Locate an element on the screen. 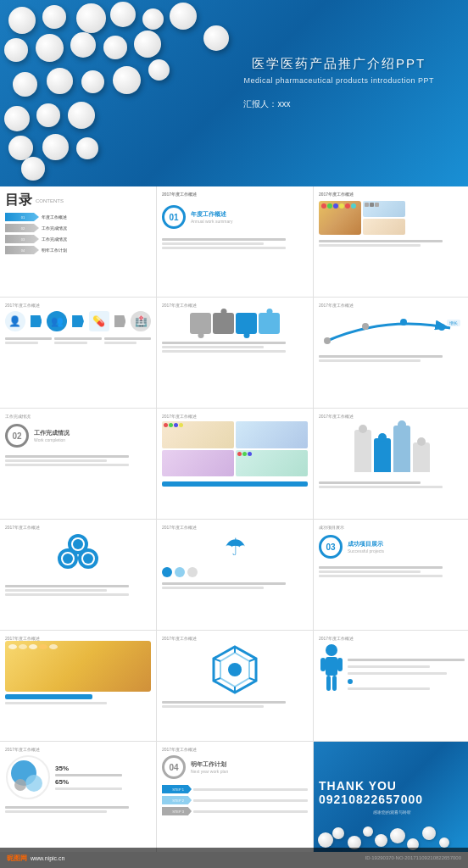  slide-year-pz: 2017年度工作概述 is located at coordinates (235, 305).